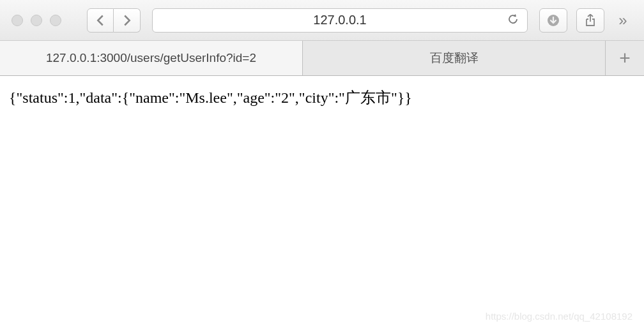  What do you see at coordinates (114, 20) in the screenshot?
I see `nav-buttons` at bounding box center [114, 20].